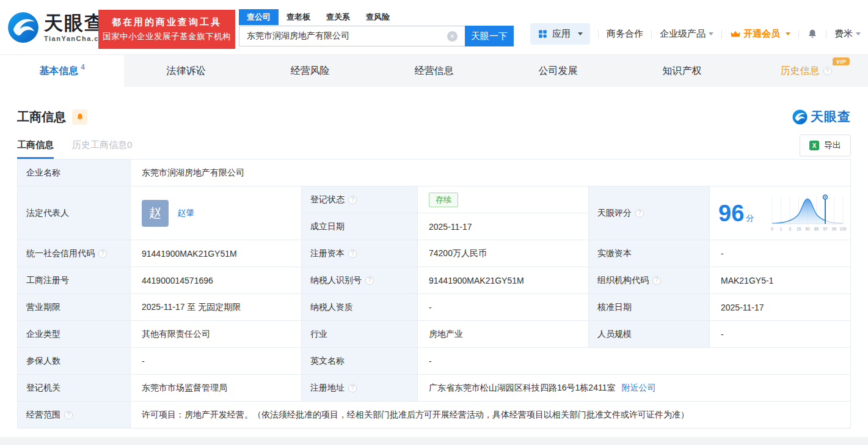 This screenshot has width=868, height=445. What do you see at coordinates (638, 388) in the screenshot?
I see `nearby-companies-link: 附近公司` at bounding box center [638, 388].